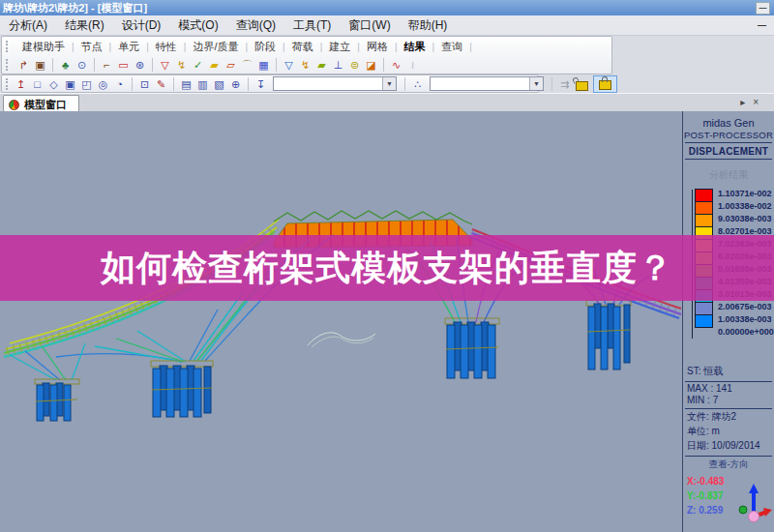 Image resolution: width=774 pixels, height=532 pixels. Describe the element at coordinates (397, 65) in the screenshot. I see `influence-line-icon: ∿` at that location.